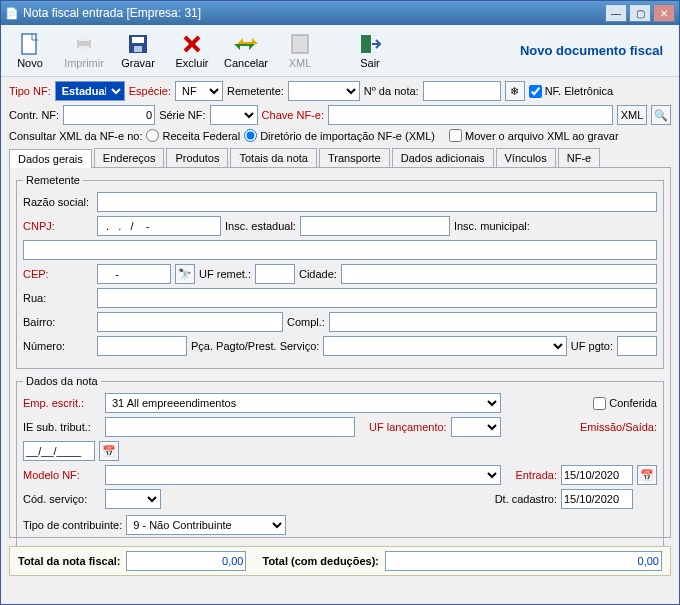  I want to click on contr-nf-input, so click(109, 115).